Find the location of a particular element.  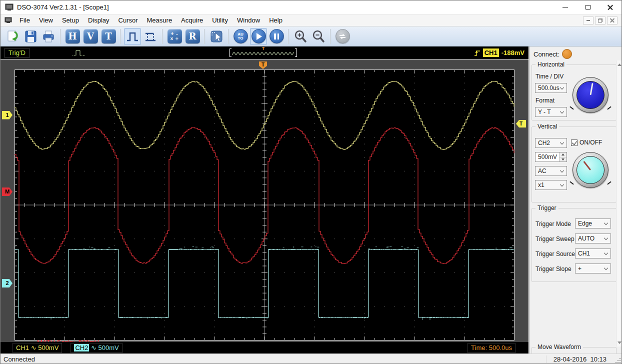

minimize-button is located at coordinates (565, 7).